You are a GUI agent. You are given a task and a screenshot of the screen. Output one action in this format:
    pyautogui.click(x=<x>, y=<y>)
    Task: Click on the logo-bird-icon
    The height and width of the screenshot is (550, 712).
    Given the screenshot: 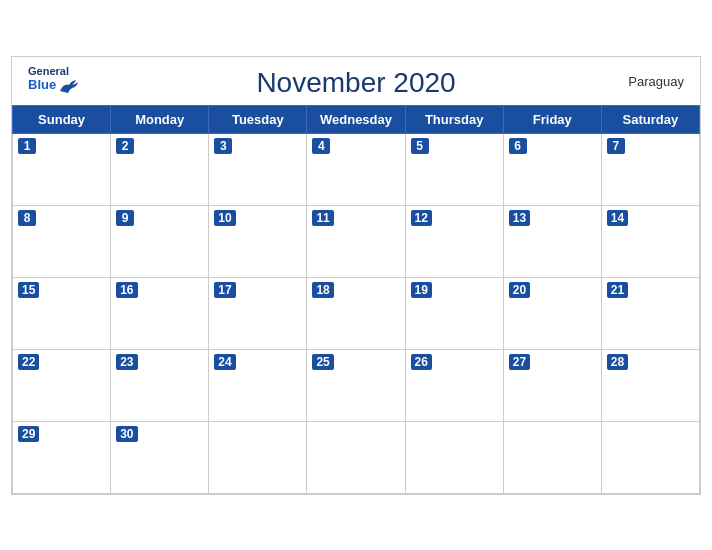 What is the action you would take?
    pyautogui.click(x=69, y=86)
    